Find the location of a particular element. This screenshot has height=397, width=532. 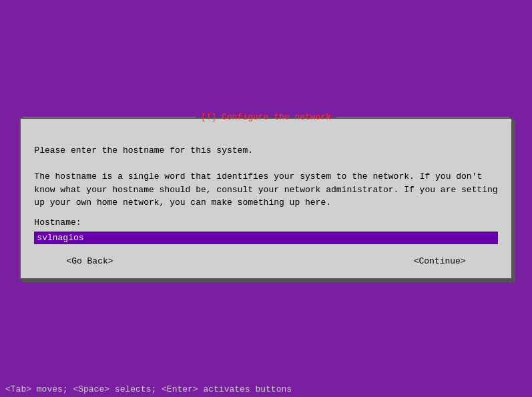

go-back-button: <Go Back> is located at coordinates (89, 262).